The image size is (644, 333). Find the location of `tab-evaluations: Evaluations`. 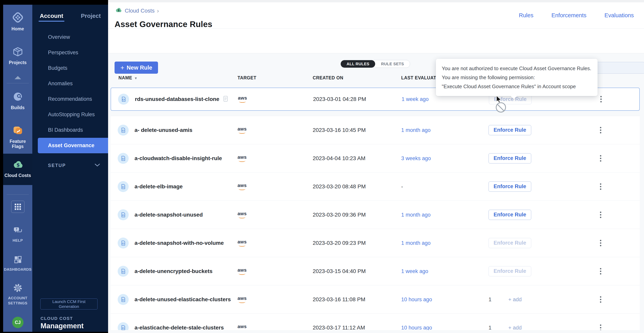

tab-evaluations: Evaluations is located at coordinates (619, 16).